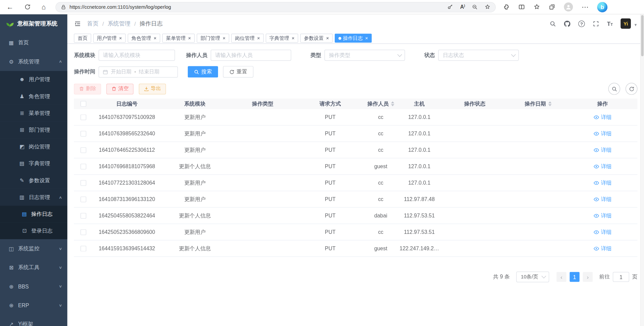  I want to click on sidebar-item-oper-log: ▤操作日志, so click(34, 214).